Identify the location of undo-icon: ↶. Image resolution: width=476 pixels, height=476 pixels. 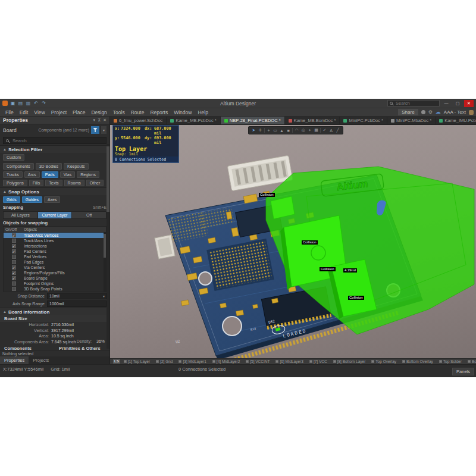
(36, 104).